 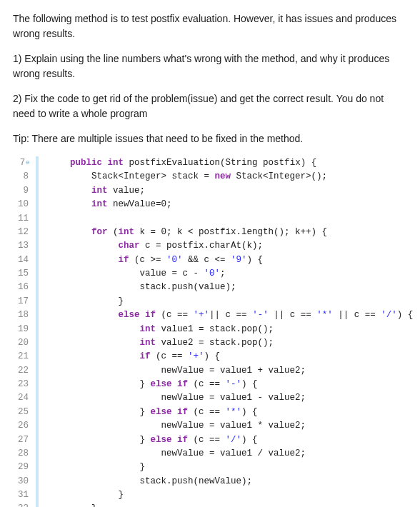 I want to click on line-number: 18, so click(x=23, y=315).